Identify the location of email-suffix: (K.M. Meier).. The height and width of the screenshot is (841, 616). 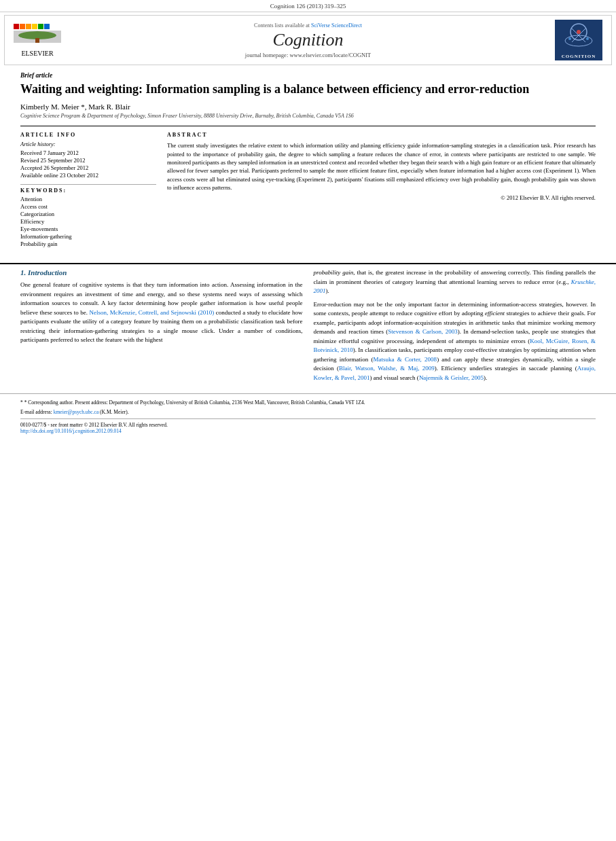
(114, 412).